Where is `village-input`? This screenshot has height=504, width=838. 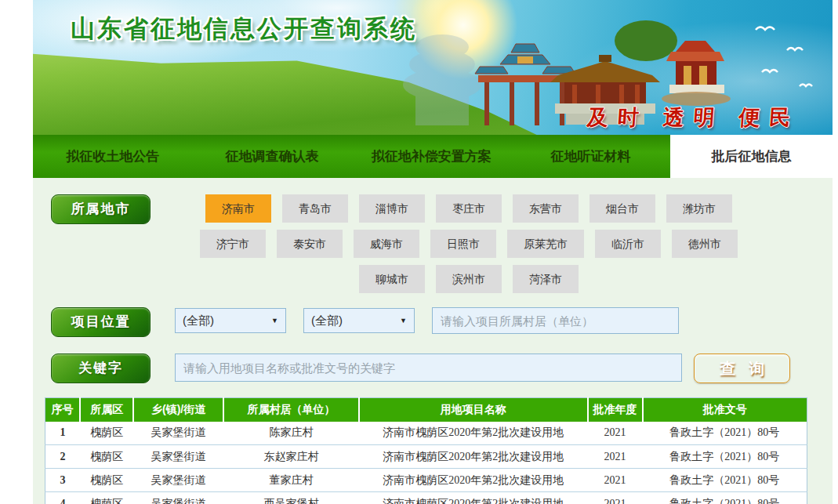 village-input is located at coordinates (555, 321).